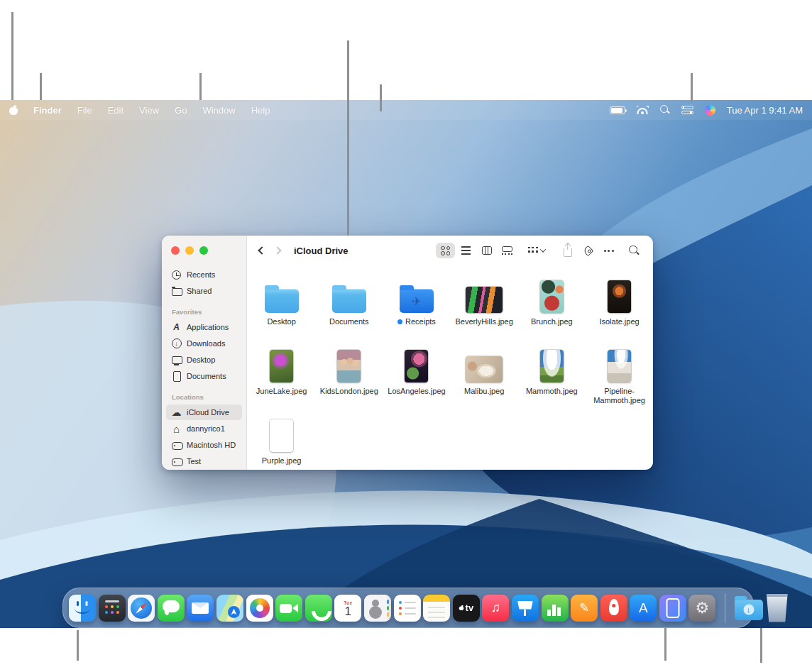 This screenshot has width=812, height=672. What do you see at coordinates (777, 608) in the screenshot?
I see `dock-trash-icon` at bounding box center [777, 608].